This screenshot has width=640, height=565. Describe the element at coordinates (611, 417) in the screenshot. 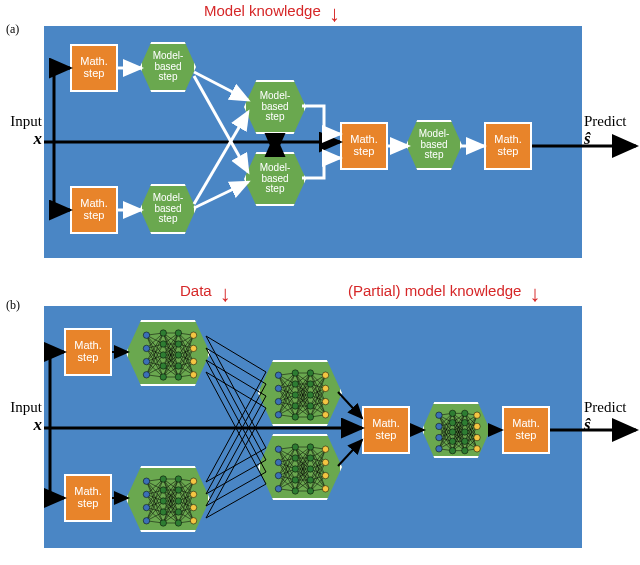

I see `predict-label-b: Predict ŝ` at that location.